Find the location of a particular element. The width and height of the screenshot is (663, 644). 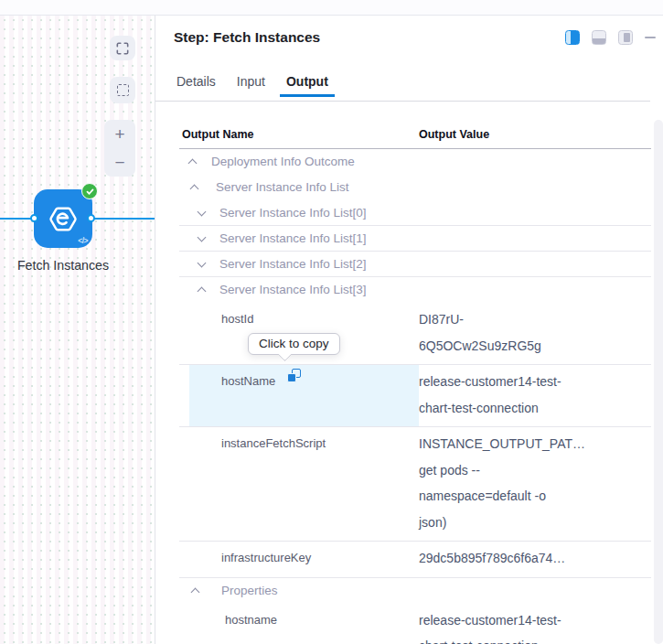

output-tree-group-row: Server Instance Info List[3] is located at coordinates (415, 290).